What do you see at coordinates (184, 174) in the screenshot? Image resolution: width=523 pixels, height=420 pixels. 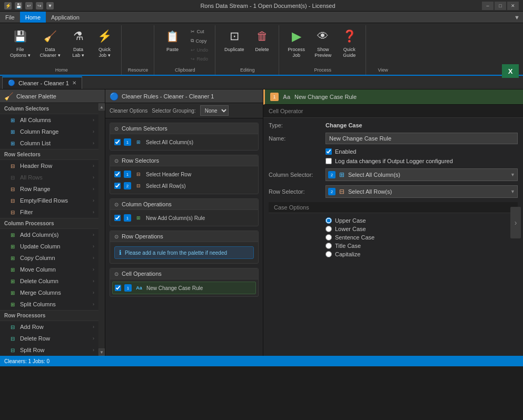 I see `rule-item-select-header: 1 ⊟ Select Header Row` at bounding box center [184, 174].